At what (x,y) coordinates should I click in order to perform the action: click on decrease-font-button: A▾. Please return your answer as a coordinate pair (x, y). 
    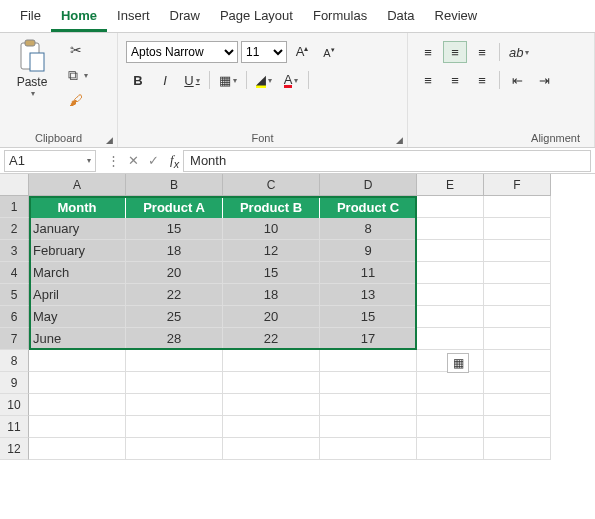
    Looking at the image, I should click on (329, 52).